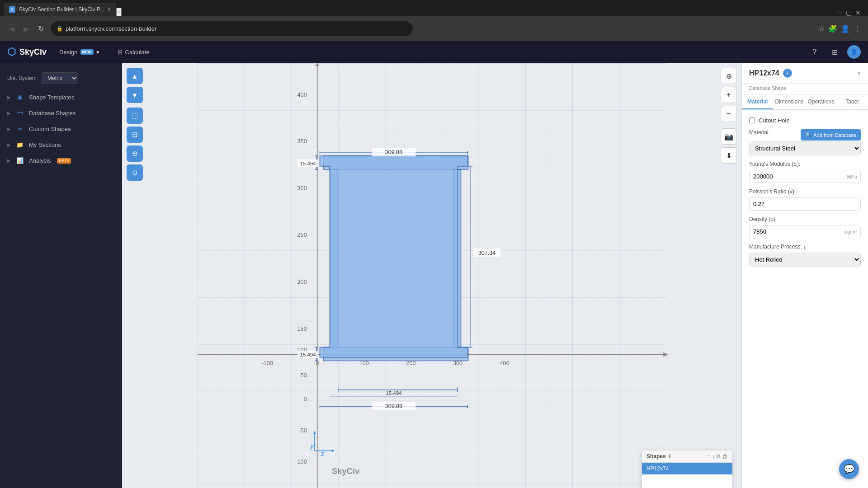 The height and width of the screenshot is (488, 868). Describe the element at coordinates (725, 456) in the screenshot. I see `shape-delete-btn: 🗑` at that location.